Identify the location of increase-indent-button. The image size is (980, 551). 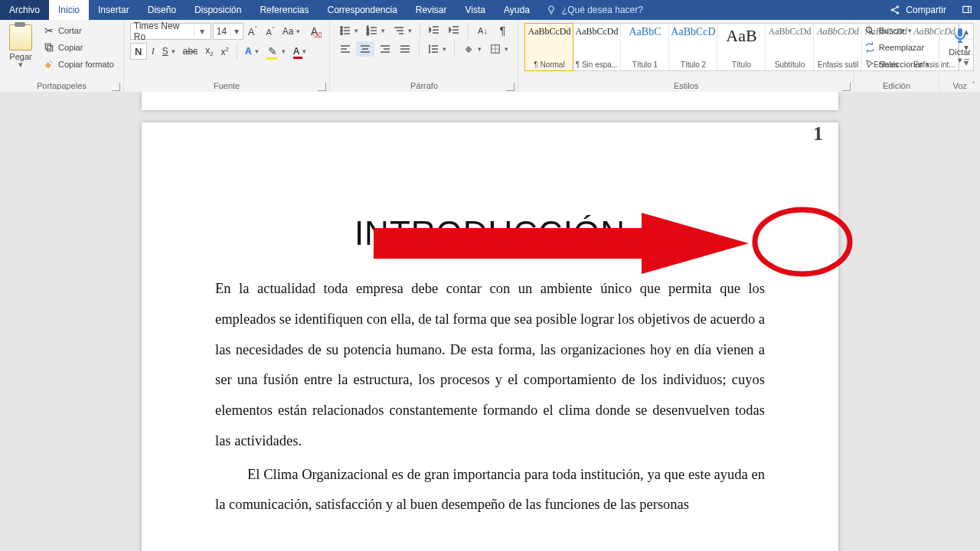
(454, 31).